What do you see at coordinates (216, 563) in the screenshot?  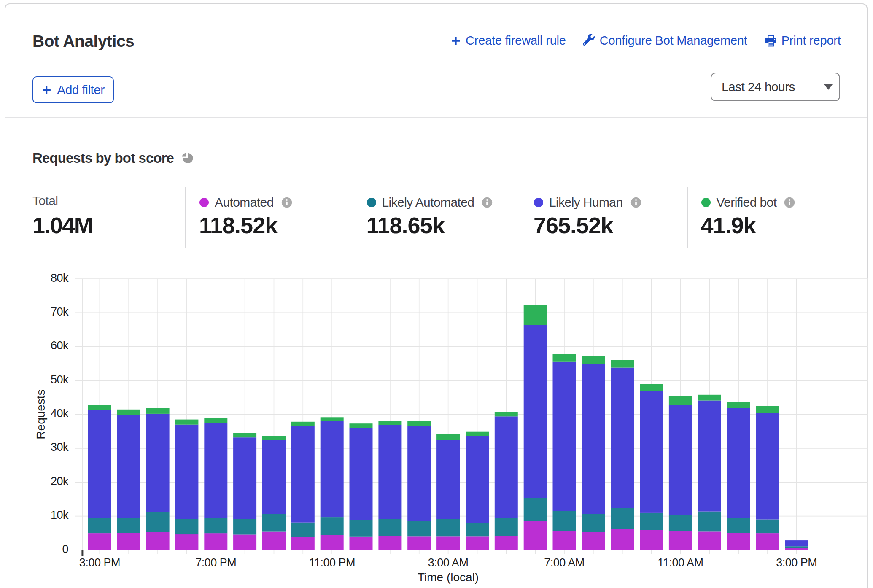 I see `svg-text: 7:00 PM` at bounding box center [216, 563].